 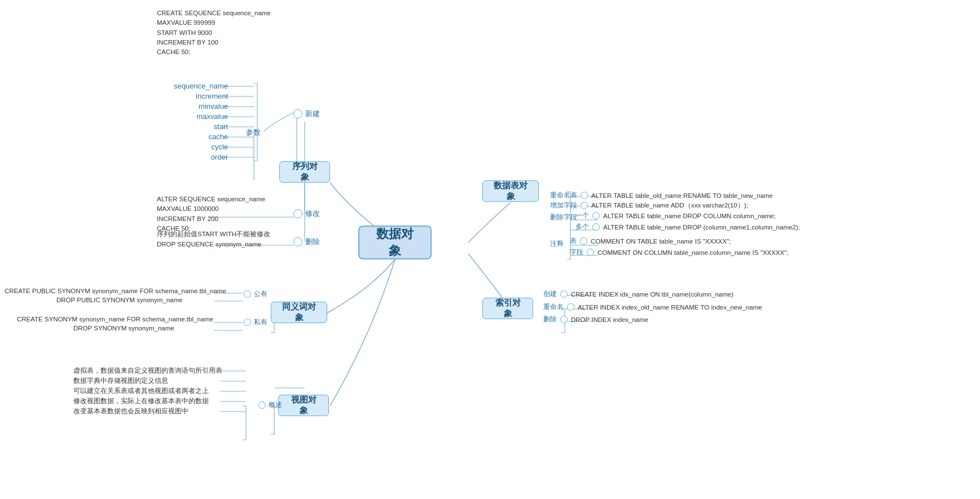 What do you see at coordinates (313, 242) in the screenshot?
I see `sequence-delete-label: 删除` at bounding box center [313, 242].